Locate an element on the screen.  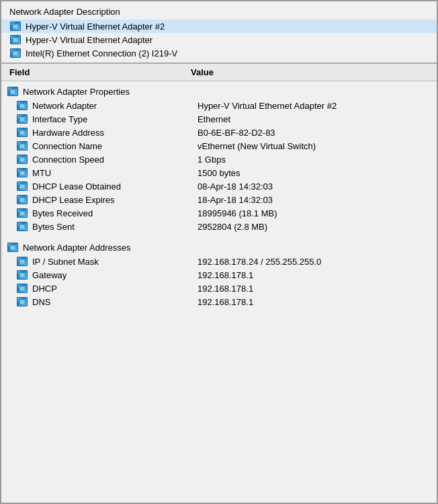
table-row: DHCP Lease Expires18-Apr-18 14:32:03 is located at coordinates (219, 200).